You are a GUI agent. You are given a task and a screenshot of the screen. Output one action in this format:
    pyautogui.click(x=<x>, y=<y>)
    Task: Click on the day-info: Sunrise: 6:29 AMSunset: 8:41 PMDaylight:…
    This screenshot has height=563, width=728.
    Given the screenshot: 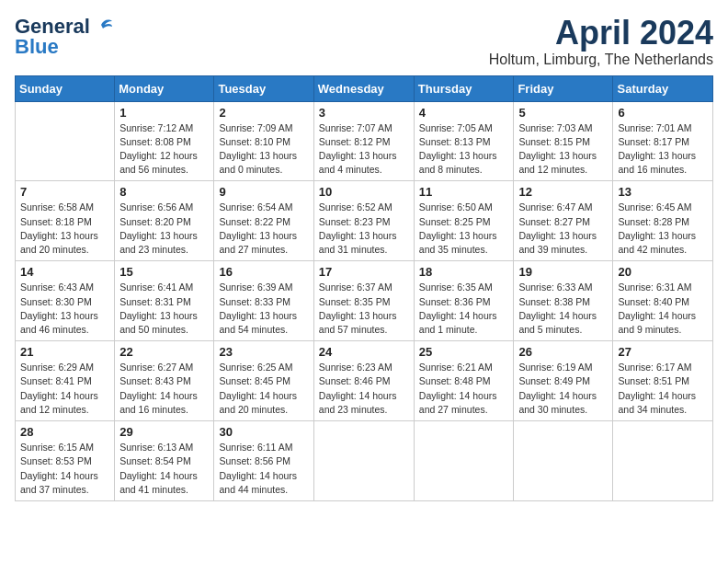 What is the action you would take?
    pyautogui.click(x=64, y=388)
    